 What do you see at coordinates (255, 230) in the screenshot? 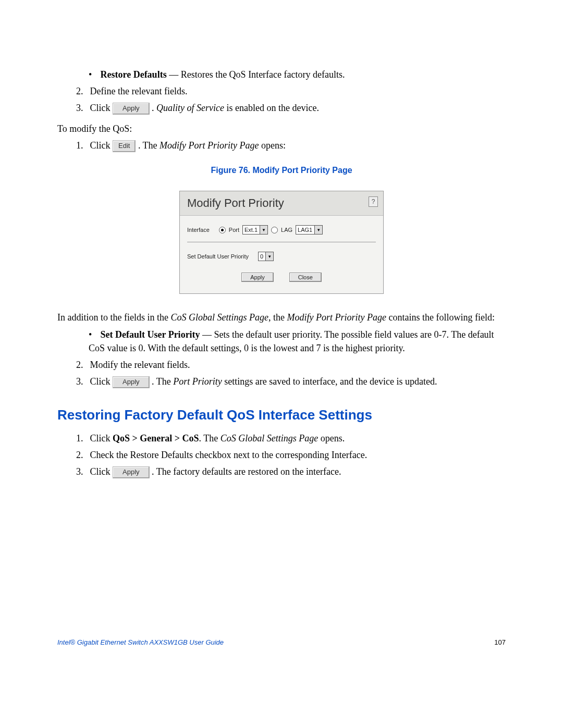
I see `port-select: Ext.1 ▼` at bounding box center [255, 230].